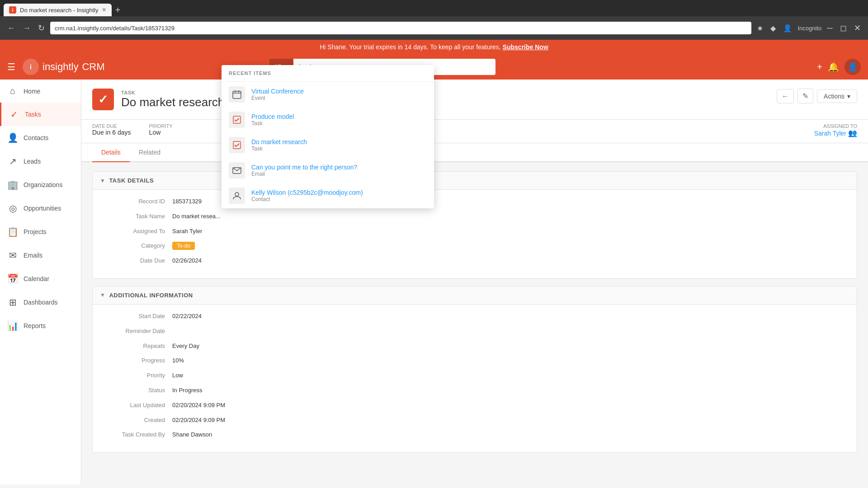 This screenshot has width=868, height=488. Describe the element at coordinates (835, 130) in the screenshot. I see `assigned-area: Assigned To Sarah Tyler 👥` at that location.